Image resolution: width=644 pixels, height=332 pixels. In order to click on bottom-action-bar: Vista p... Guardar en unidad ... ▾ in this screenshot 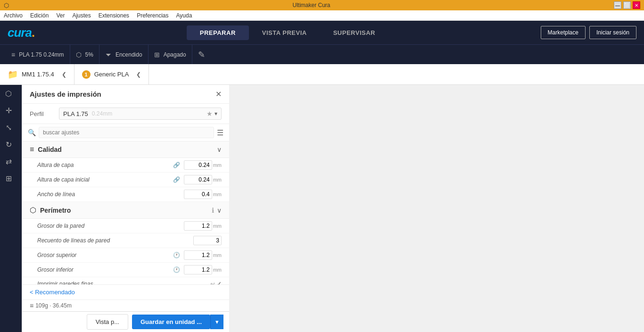, I will do `click(125, 322)`.